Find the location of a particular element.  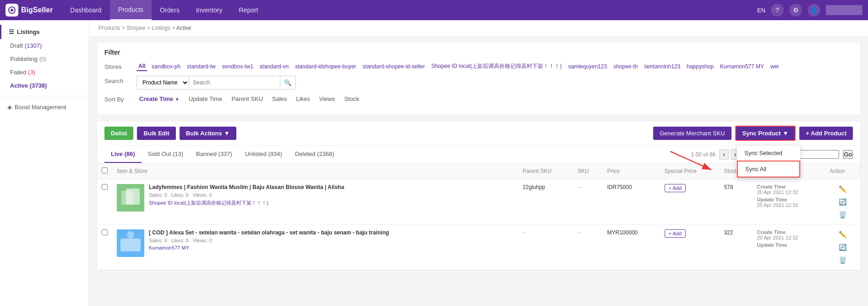

search-type-dropdown: Product Name is located at coordinates (163, 83).